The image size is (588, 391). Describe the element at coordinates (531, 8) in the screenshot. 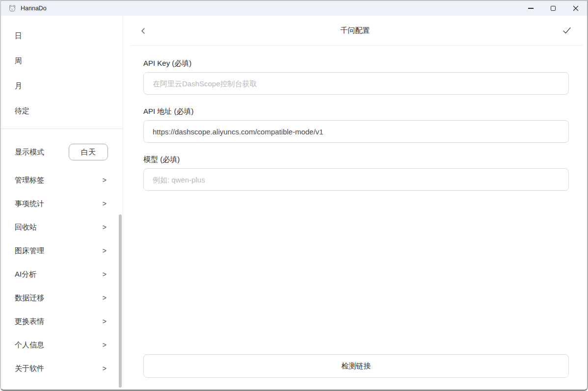

I see `minimize-icon` at that location.